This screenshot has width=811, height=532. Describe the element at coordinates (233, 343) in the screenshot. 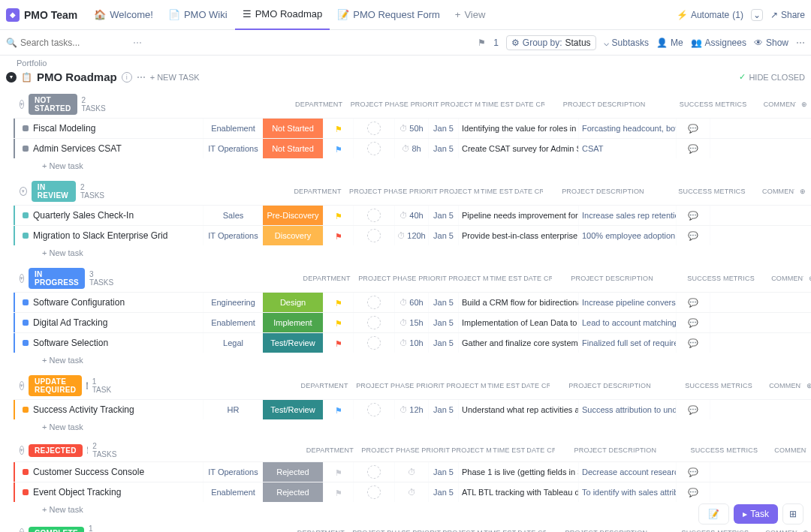

I see `department-cell: Legal` at that location.